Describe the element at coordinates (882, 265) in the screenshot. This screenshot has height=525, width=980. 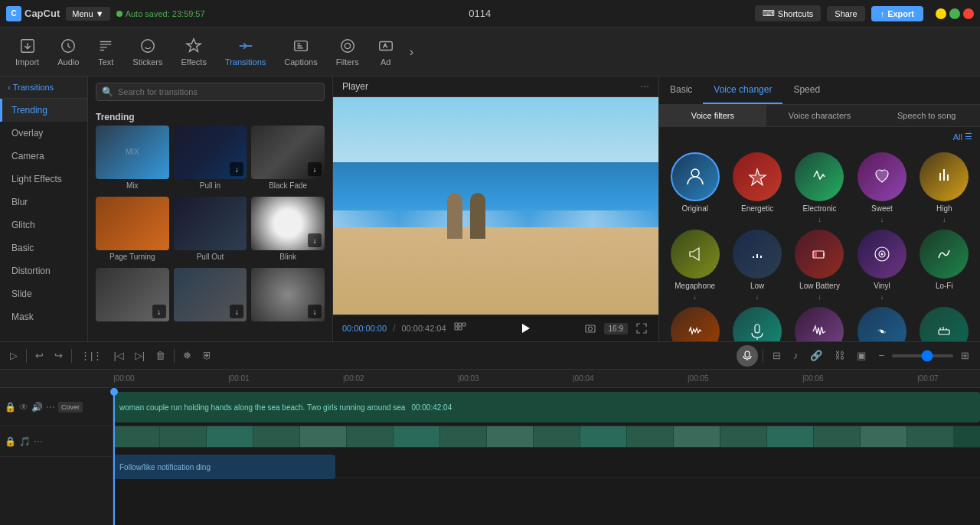
I see `vf-item-vinyl: Vinyl ↓` at that location.